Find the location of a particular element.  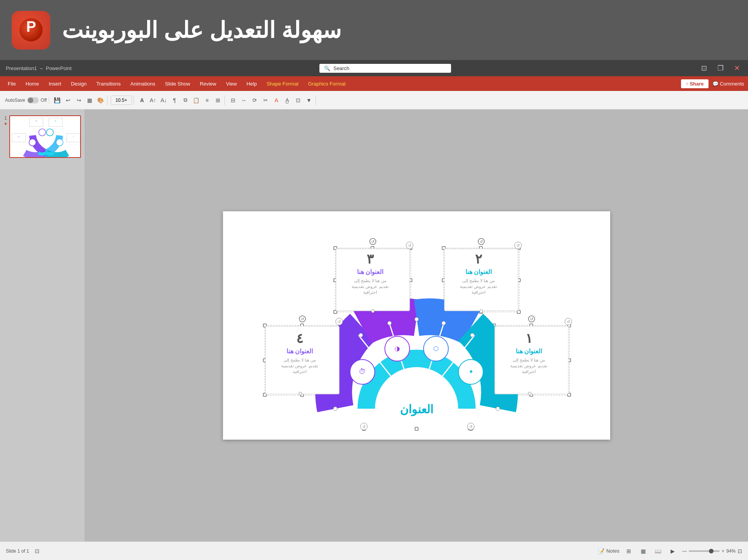

share-button: ↑ Share is located at coordinates (695, 84).